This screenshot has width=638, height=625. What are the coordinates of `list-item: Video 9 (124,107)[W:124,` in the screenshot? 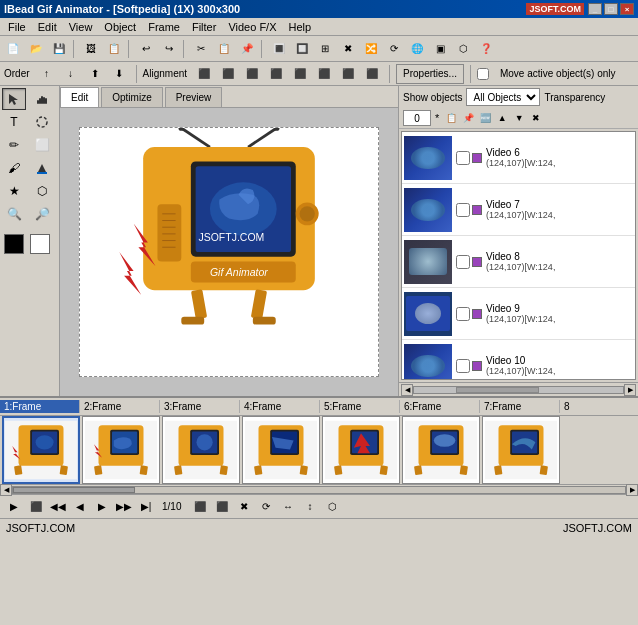 It's located at (518, 314).